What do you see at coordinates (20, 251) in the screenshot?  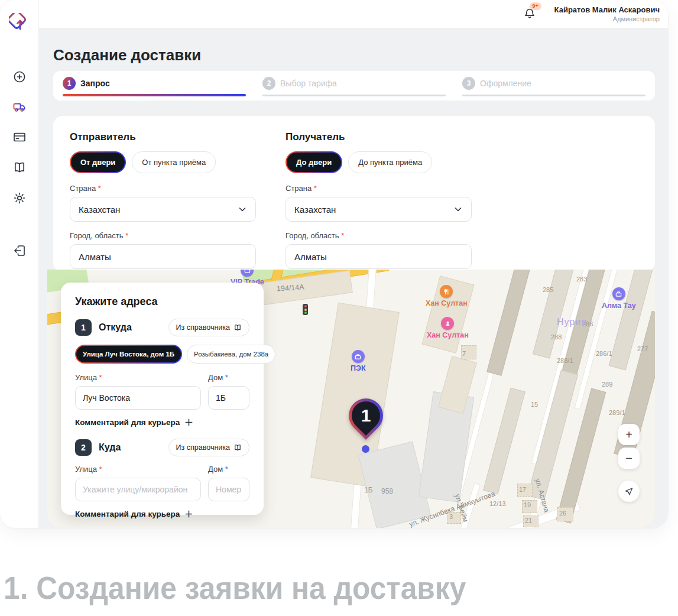 I see `logout-icon` at bounding box center [20, 251].